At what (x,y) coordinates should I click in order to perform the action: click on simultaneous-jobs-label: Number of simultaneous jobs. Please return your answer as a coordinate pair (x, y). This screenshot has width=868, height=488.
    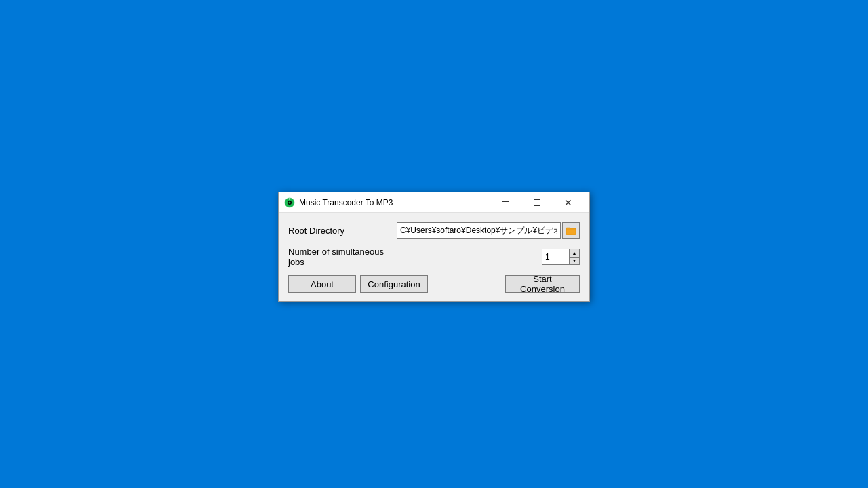
    Looking at the image, I should click on (342, 257).